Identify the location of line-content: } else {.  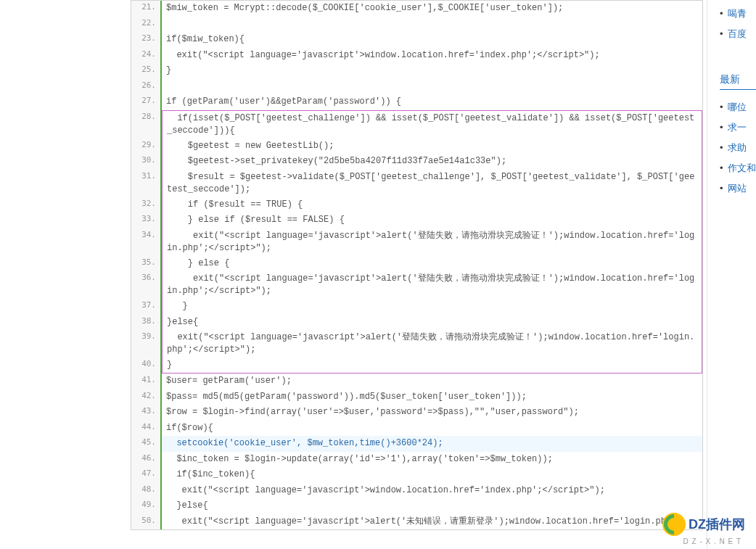
(432, 264).